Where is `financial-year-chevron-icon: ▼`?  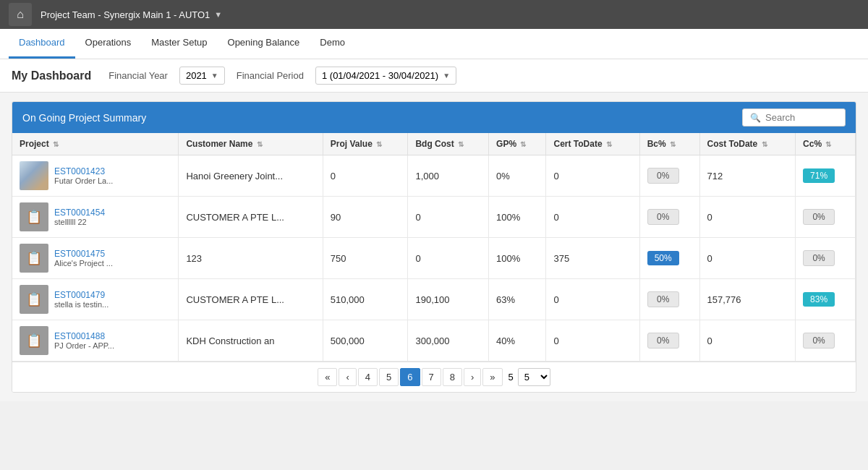
financial-year-chevron-icon: ▼ is located at coordinates (215, 75).